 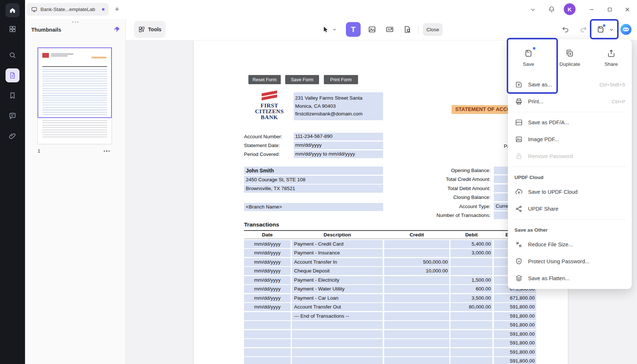 What do you see at coordinates (337, 262) in the screenshot?
I see `description-cell: Account Transfer In` at bounding box center [337, 262].